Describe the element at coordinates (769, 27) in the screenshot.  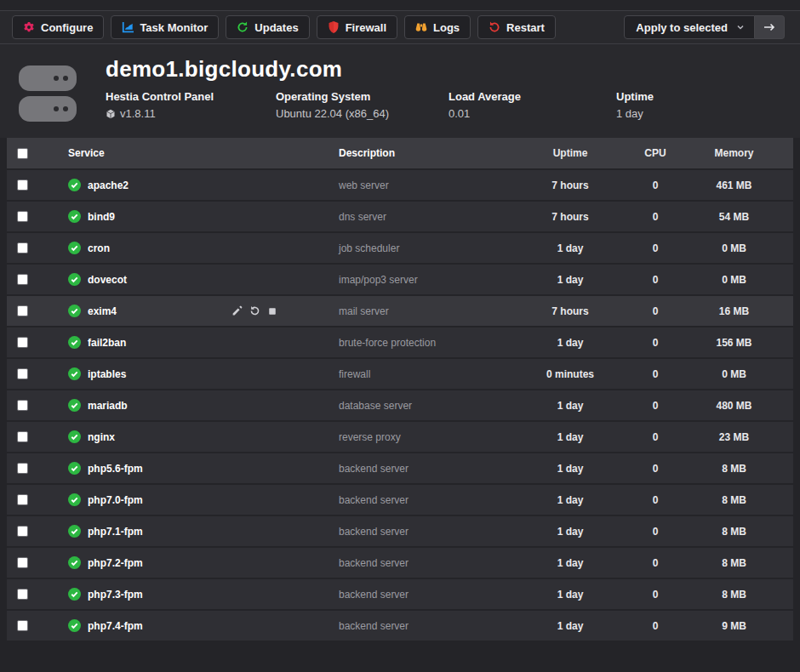
I see `apply-submit-button` at that location.